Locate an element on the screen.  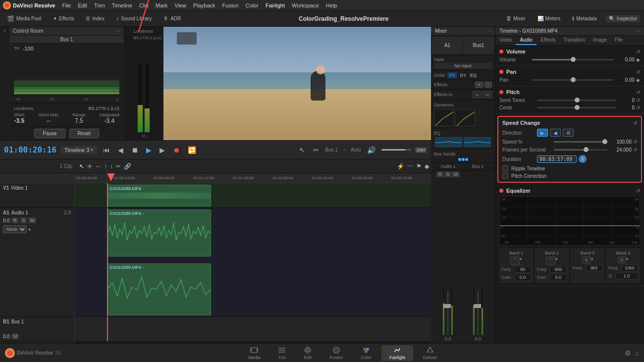
direction-option3: ⚙ is located at coordinates (568, 133).